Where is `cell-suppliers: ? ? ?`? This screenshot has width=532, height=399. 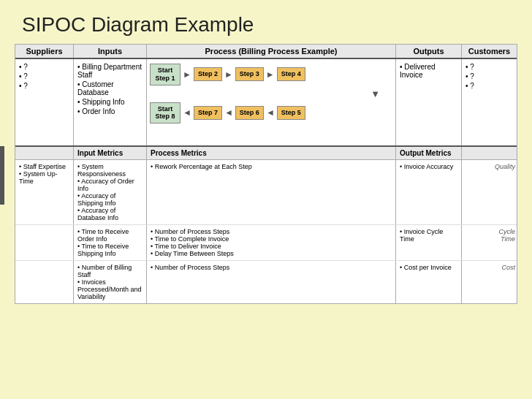 cell-suppliers: ? ? ? is located at coordinates (45, 102).